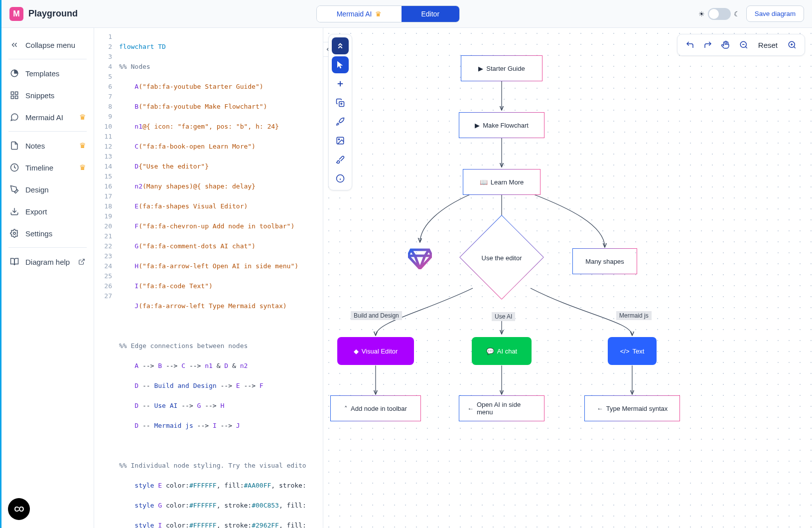 The height and width of the screenshot is (528, 812). Describe the element at coordinates (634, 316) in the screenshot. I see `edge-label: Mermaid js` at that location.